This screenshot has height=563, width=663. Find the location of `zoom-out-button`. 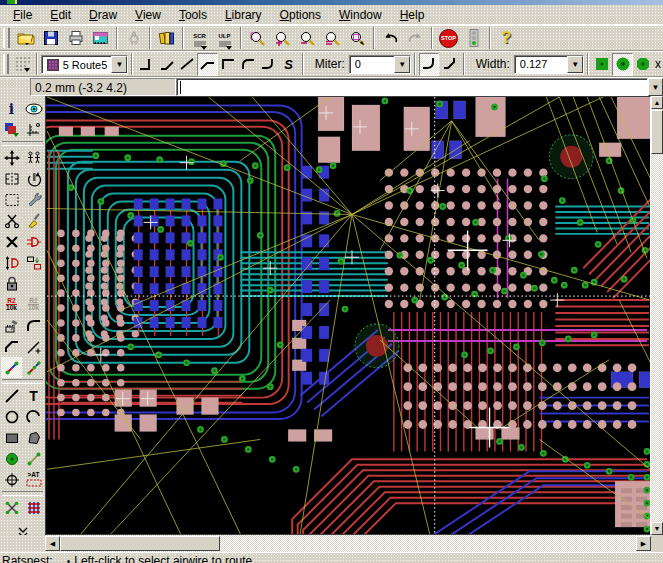

zoom-out-button is located at coordinates (308, 38).